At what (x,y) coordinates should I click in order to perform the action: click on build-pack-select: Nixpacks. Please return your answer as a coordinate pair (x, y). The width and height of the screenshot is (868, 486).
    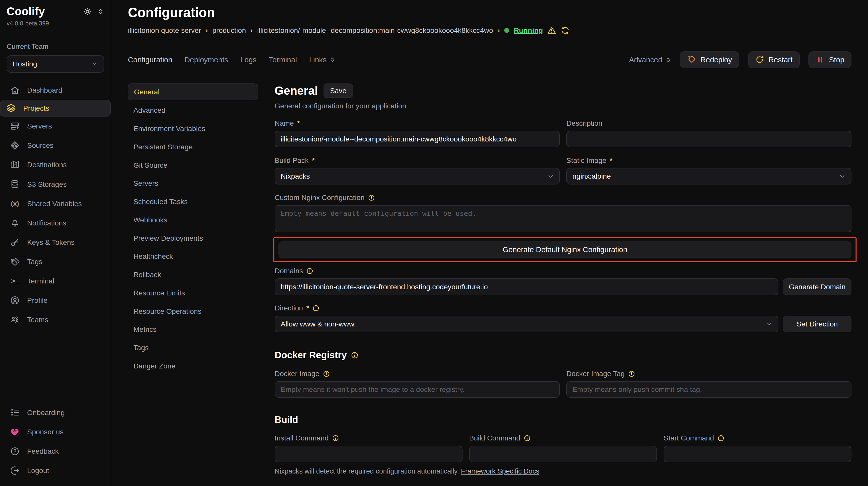
    Looking at the image, I should click on (417, 176).